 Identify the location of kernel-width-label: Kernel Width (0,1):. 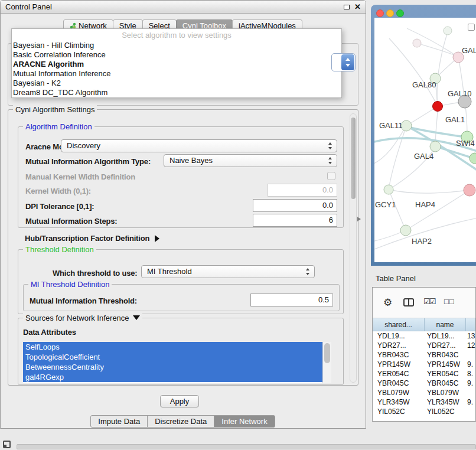
(58, 191).